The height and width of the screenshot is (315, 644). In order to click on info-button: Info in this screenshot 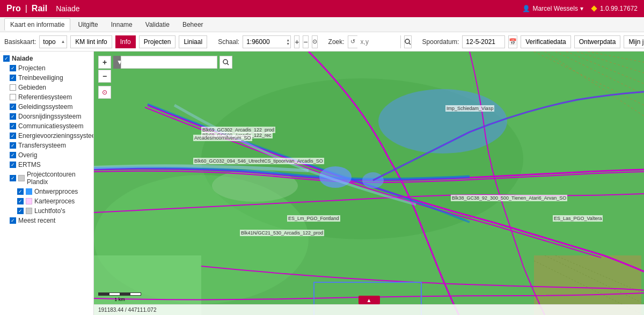, I will do `click(126, 42)`.